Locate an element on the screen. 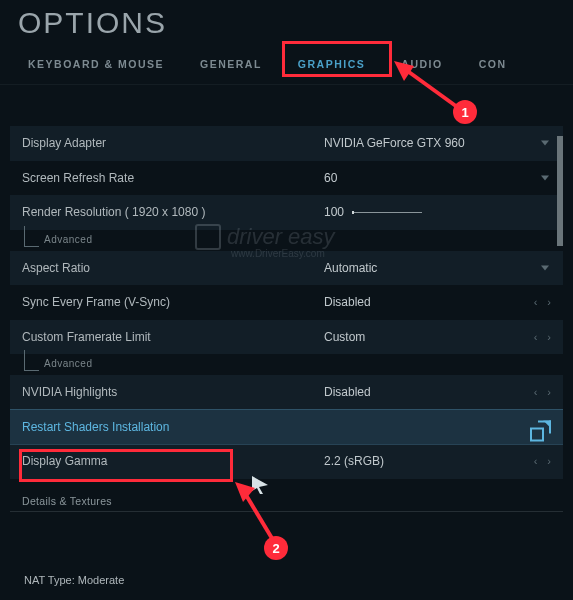 Image resolution: width=573 pixels, height=600 pixels. tab-general: GENERAL is located at coordinates (231, 65).